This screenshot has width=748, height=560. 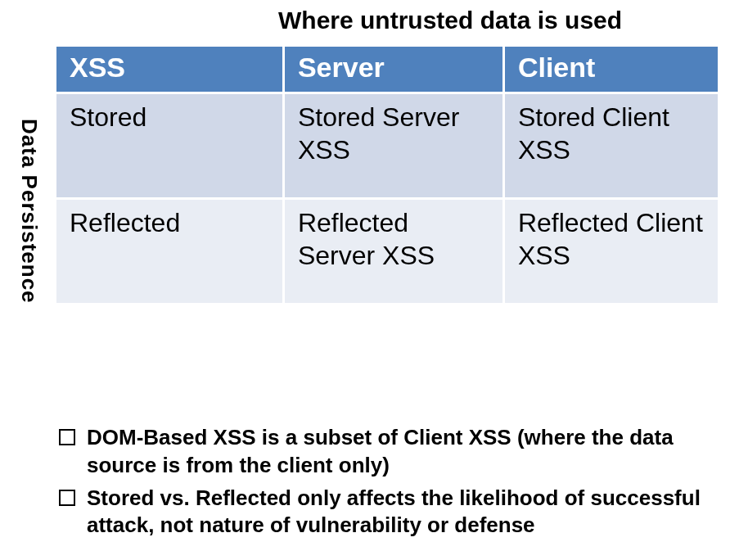 I want to click on side-label-data-persistence: Data Persistence, so click(x=29, y=211).